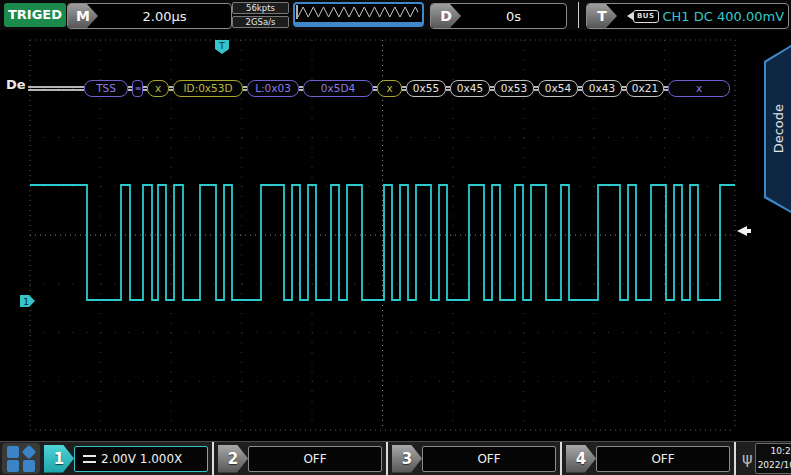 The image size is (791, 475). What do you see at coordinates (581, 459) in the screenshot?
I see `channel-4-badge: 4` at bounding box center [581, 459].